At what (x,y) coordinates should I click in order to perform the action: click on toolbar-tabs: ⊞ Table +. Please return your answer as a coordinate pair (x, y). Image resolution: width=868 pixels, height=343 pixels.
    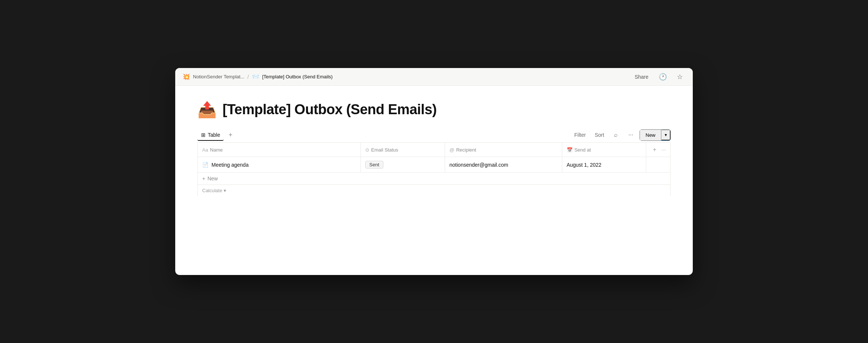
    Looking at the image, I should click on (217, 135).